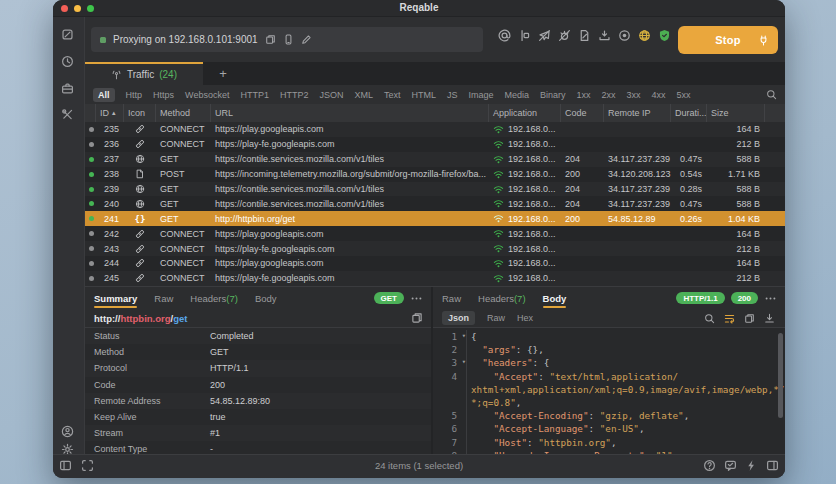 This screenshot has height=484, width=836. I want to click on status-dot, so click(92, 174).